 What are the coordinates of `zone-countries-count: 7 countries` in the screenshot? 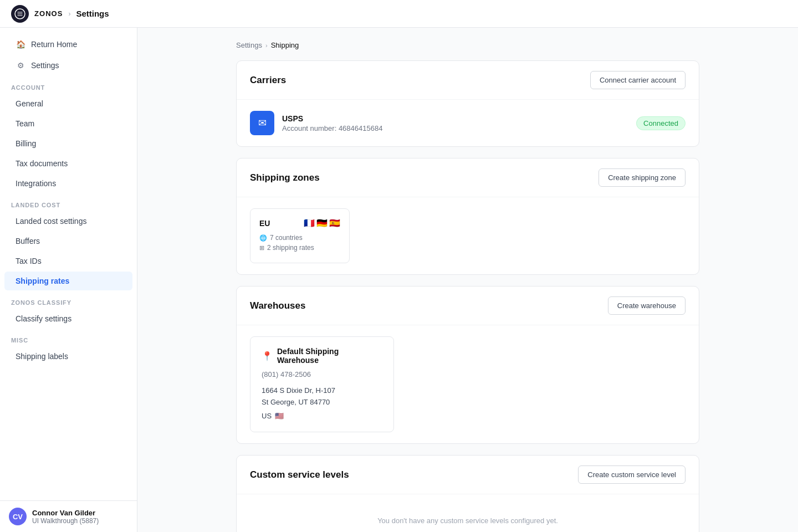 It's located at (286, 238).